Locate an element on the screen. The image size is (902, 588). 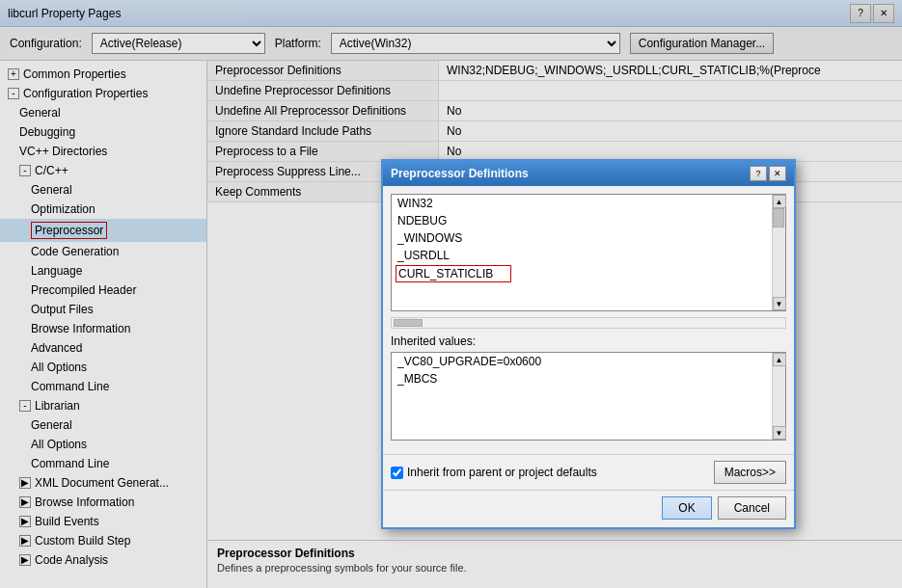
inherited-item-mbcs: _MBCS is located at coordinates (582, 379).